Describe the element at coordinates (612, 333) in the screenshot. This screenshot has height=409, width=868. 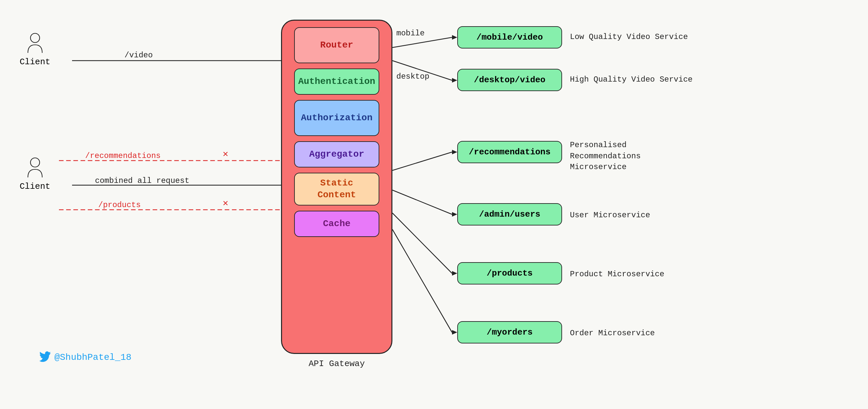
I see `service-myorders-desc: Order Microservice` at that location.